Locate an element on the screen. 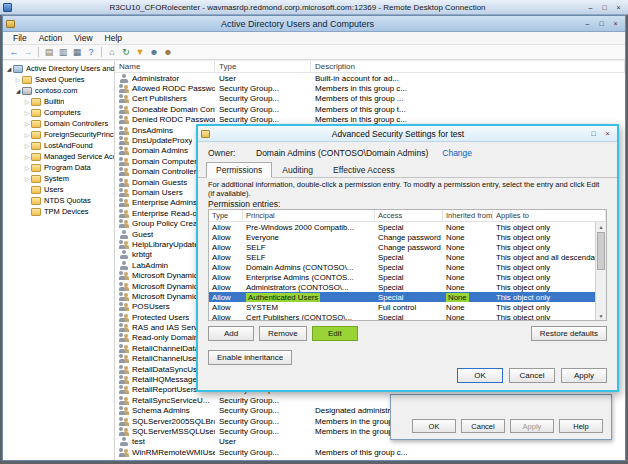  create-user-icon: ☻ is located at coordinates (154, 52).